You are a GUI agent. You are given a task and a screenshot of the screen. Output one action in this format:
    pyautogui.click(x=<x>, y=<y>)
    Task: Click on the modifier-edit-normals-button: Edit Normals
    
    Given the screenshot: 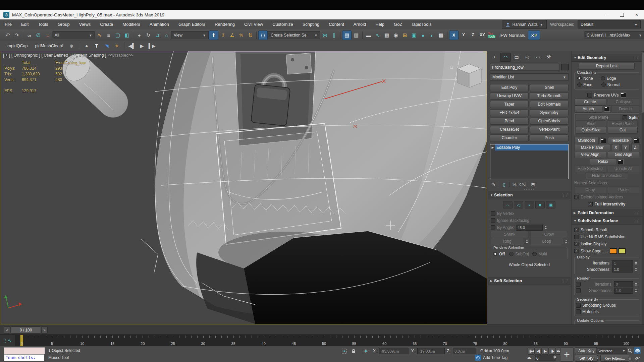 What is the action you would take?
    pyautogui.click(x=549, y=105)
    